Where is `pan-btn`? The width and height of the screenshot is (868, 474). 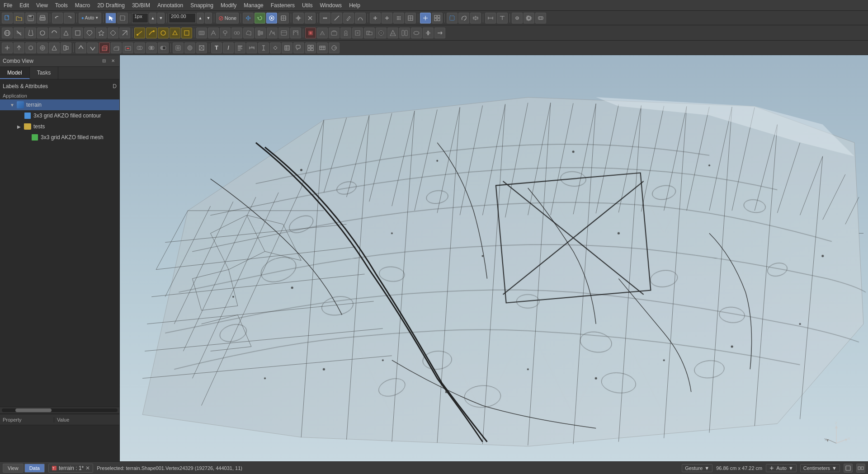
pan-btn is located at coordinates (272, 18).